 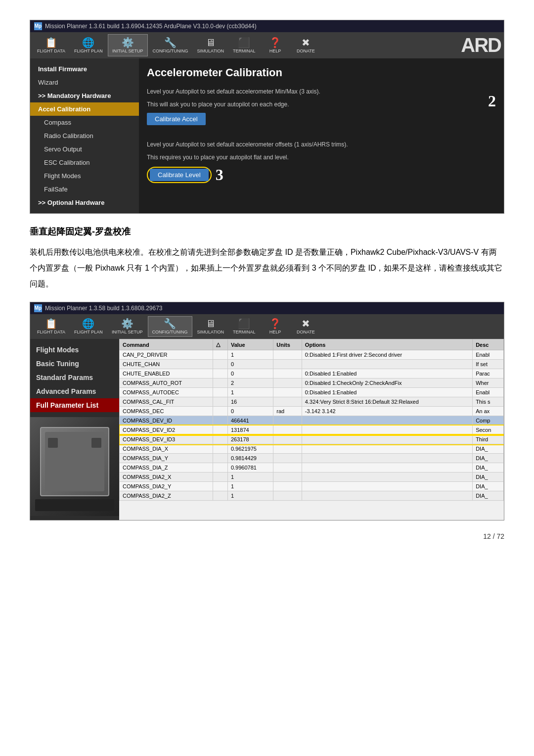 I want to click on tb2-simulation-icon: 🖥, so click(x=211, y=324).